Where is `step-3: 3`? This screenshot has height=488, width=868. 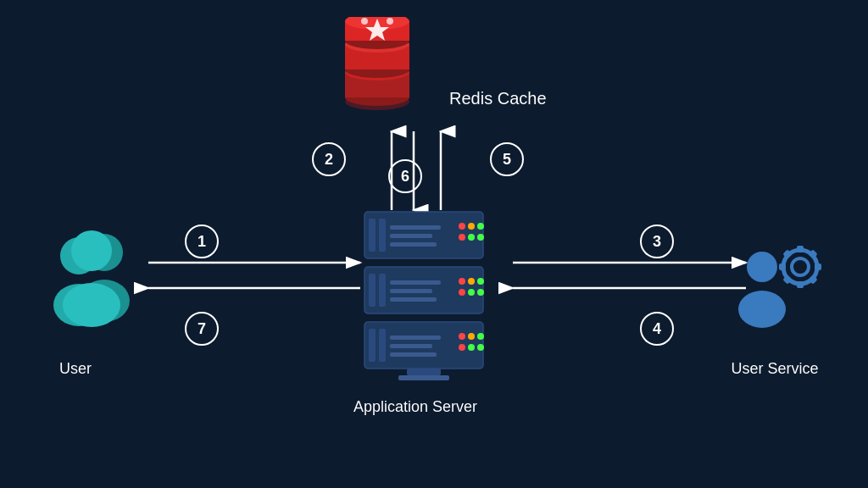
step-3: 3 is located at coordinates (657, 241).